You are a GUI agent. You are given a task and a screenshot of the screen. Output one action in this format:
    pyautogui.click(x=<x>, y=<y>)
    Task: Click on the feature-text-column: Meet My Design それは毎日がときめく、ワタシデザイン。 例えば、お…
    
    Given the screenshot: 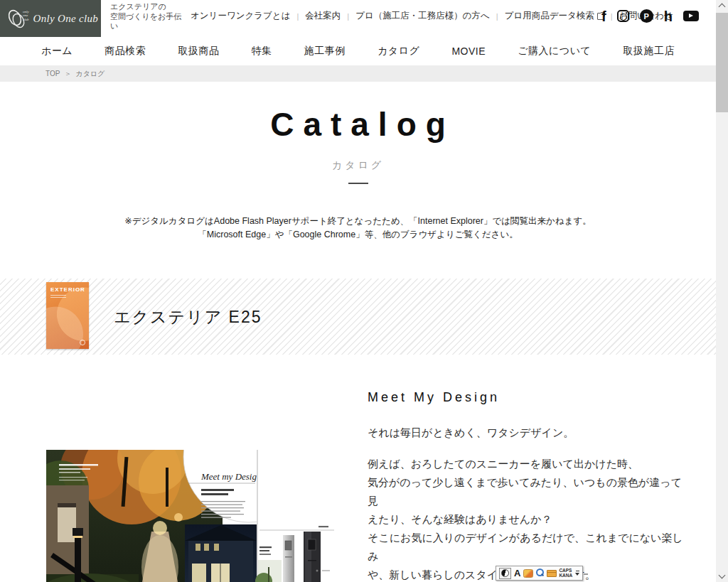 What is the action you would take?
    pyautogui.click(x=529, y=486)
    